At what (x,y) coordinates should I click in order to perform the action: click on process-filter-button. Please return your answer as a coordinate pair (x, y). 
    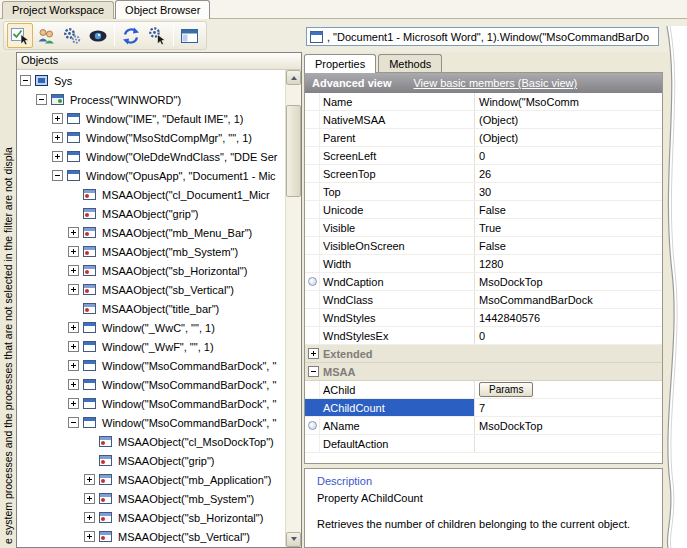
    Looking at the image, I should click on (72, 36).